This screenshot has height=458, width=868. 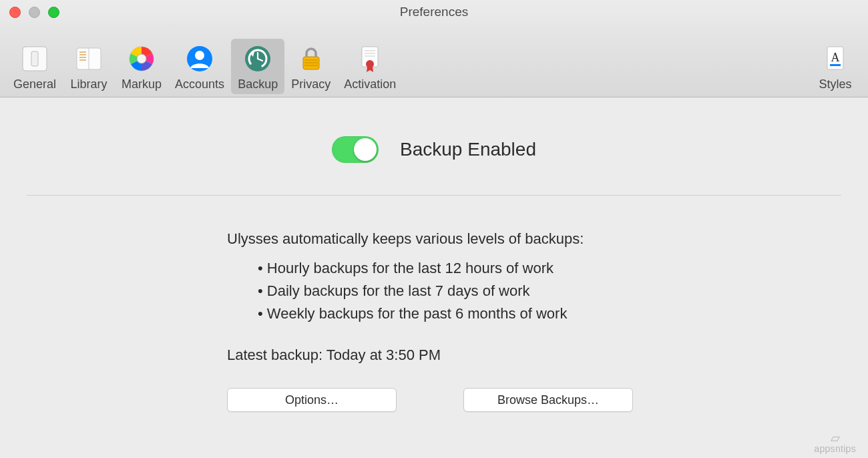 What do you see at coordinates (370, 67) in the screenshot?
I see `tab-activation: Activation` at bounding box center [370, 67].